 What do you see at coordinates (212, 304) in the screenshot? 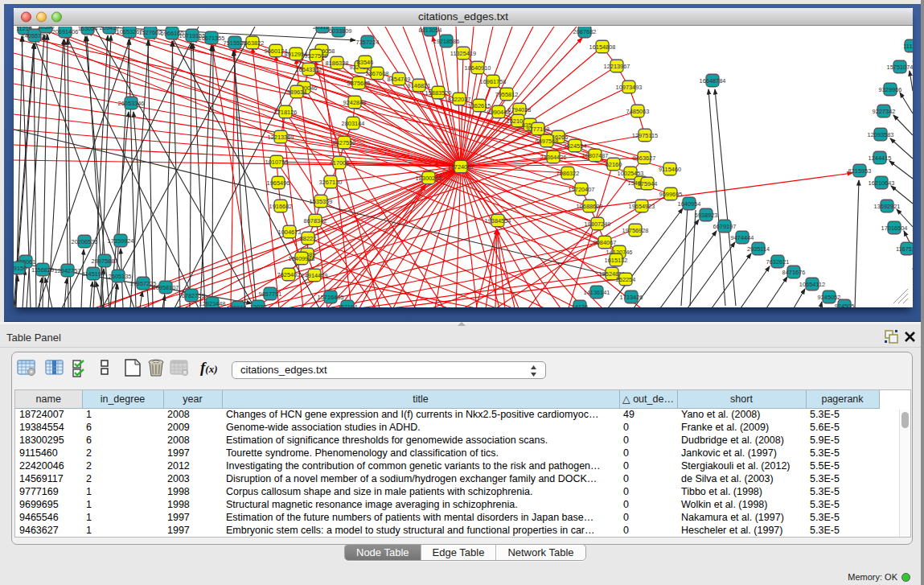
I see `svg-text: 12923448` at bounding box center [212, 304].